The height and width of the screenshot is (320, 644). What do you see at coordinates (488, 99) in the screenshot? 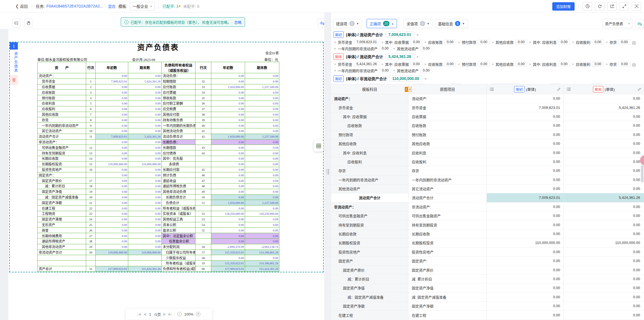
I see `mapping-row: 流动资产：流动资产:0.000.00` at bounding box center [488, 99].